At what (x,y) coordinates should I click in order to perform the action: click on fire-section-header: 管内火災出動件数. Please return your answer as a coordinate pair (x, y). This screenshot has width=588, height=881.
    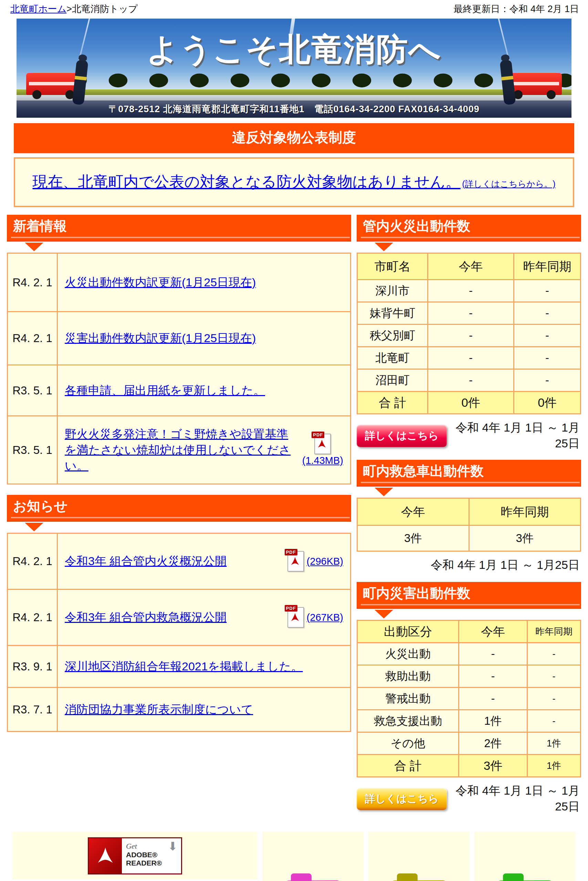
    Looking at the image, I should click on (469, 228).